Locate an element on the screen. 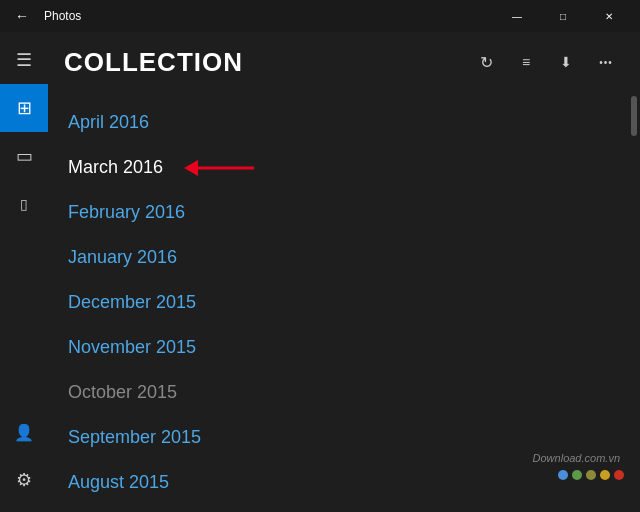 This screenshot has width=640, height=512. more-button: ••• is located at coordinates (606, 62).